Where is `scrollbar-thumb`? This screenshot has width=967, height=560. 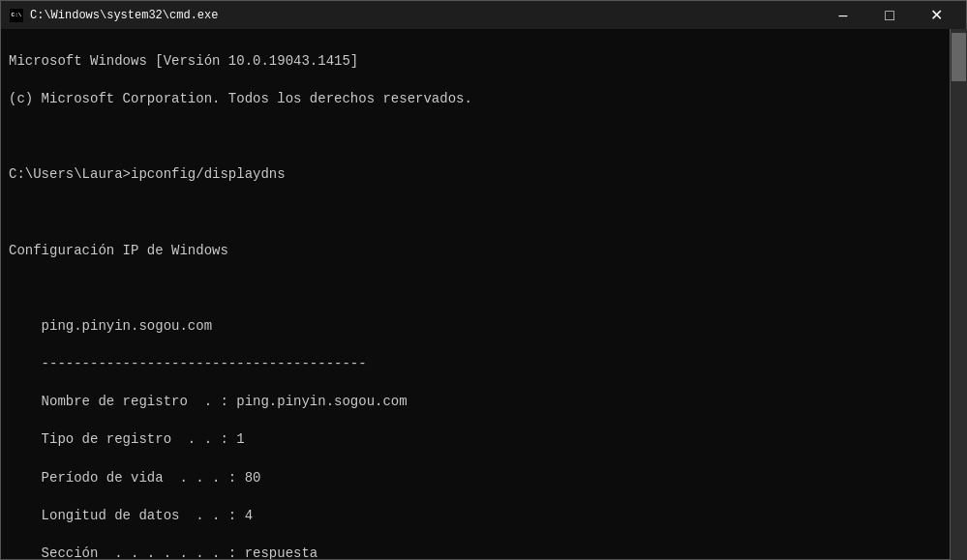
scrollbar-thumb is located at coordinates (958, 57).